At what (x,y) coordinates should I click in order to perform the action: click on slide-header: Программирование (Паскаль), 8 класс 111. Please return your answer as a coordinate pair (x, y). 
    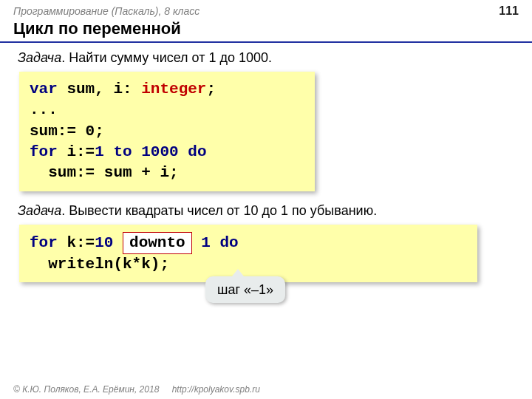
    Looking at the image, I should click on (266, 10).